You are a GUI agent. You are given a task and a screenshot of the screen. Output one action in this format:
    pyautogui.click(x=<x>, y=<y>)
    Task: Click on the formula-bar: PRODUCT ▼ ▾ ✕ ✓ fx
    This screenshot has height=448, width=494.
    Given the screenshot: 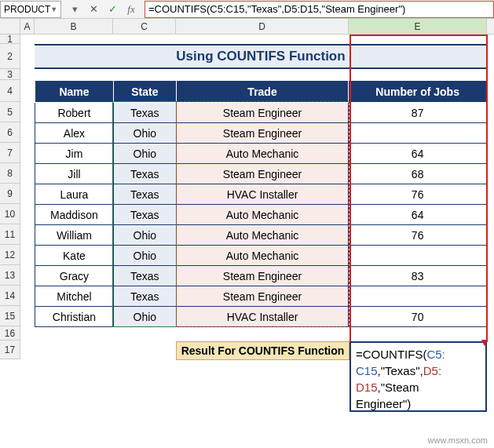 What is the action you would take?
    pyautogui.click(x=247, y=9)
    